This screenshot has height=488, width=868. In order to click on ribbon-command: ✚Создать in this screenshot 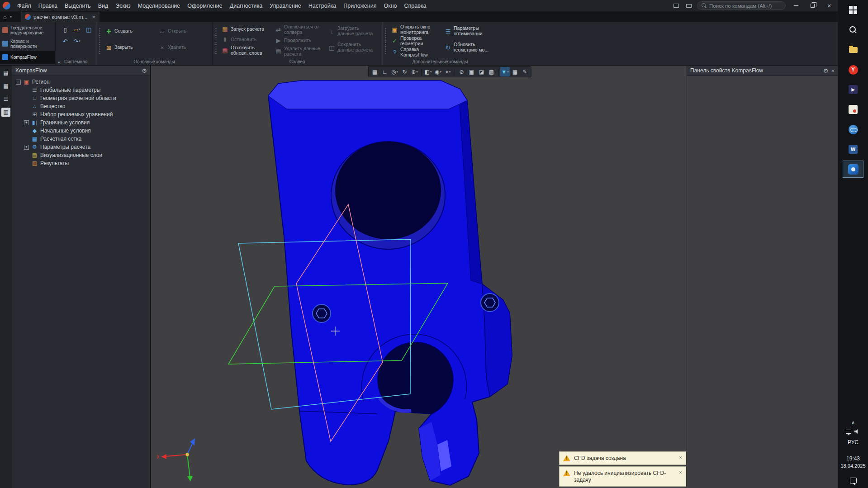, I will do `click(129, 31)`.